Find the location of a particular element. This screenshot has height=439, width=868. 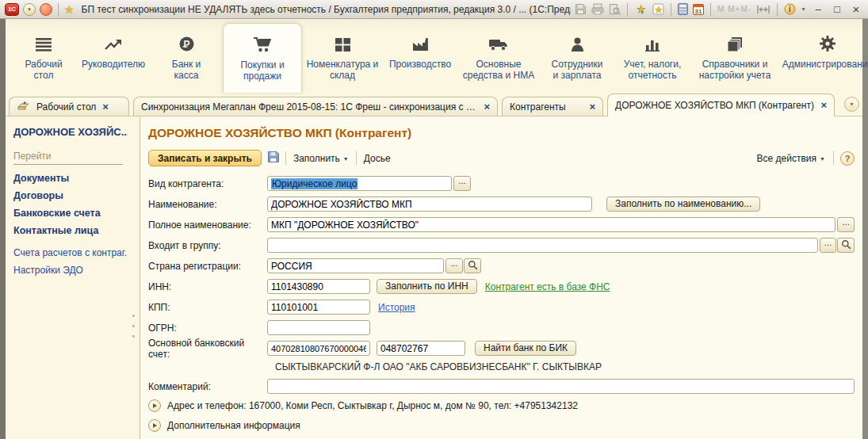

kind-field: Юридическое лицо is located at coordinates (360, 184).